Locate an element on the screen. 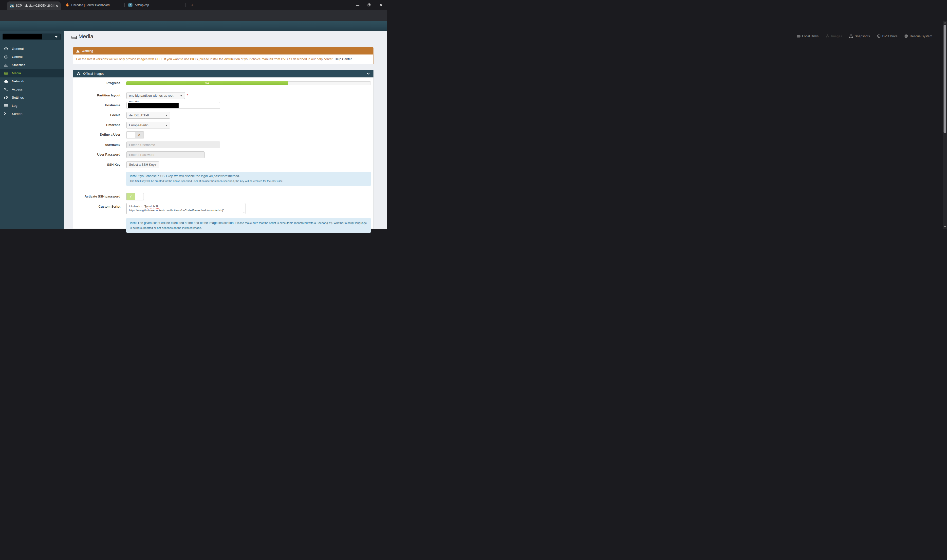  sidebar-item-media: Media is located at coordinates (32, 73).